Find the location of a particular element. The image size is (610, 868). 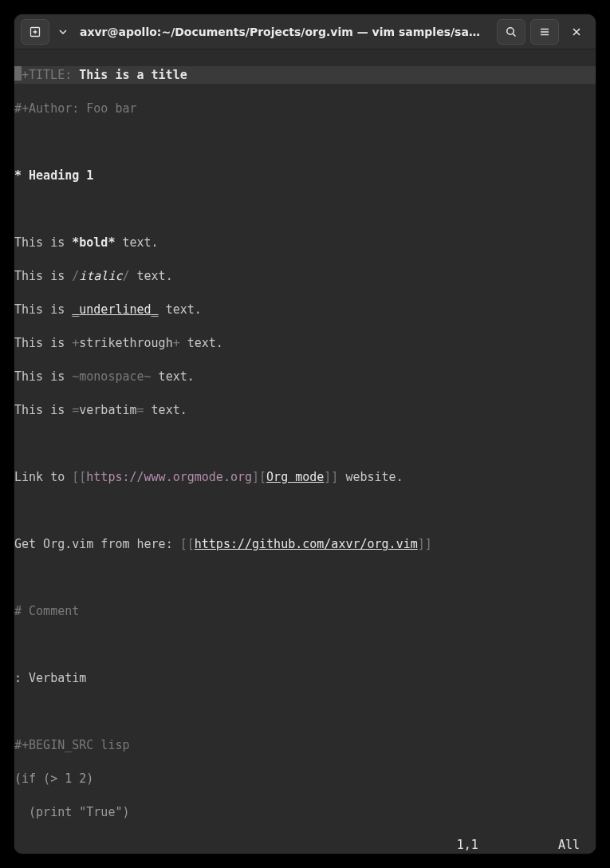

link-line-2: Get Org.vim from here: [[https://github.… is located at coordinates (305, 544).